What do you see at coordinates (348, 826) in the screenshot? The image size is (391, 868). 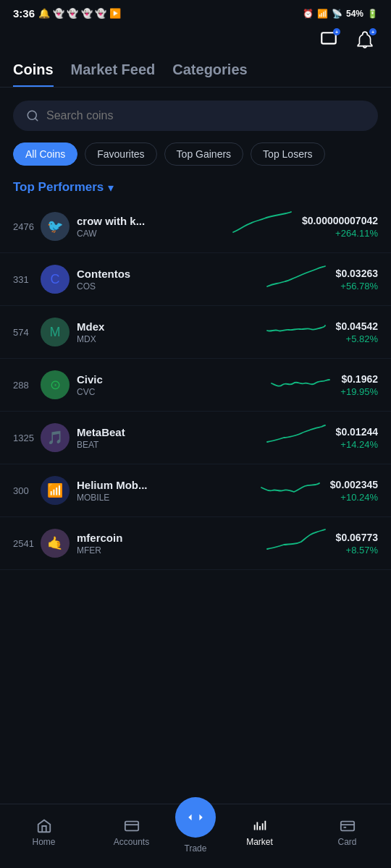 I see `card-icon` at bounding box center [348, 826].